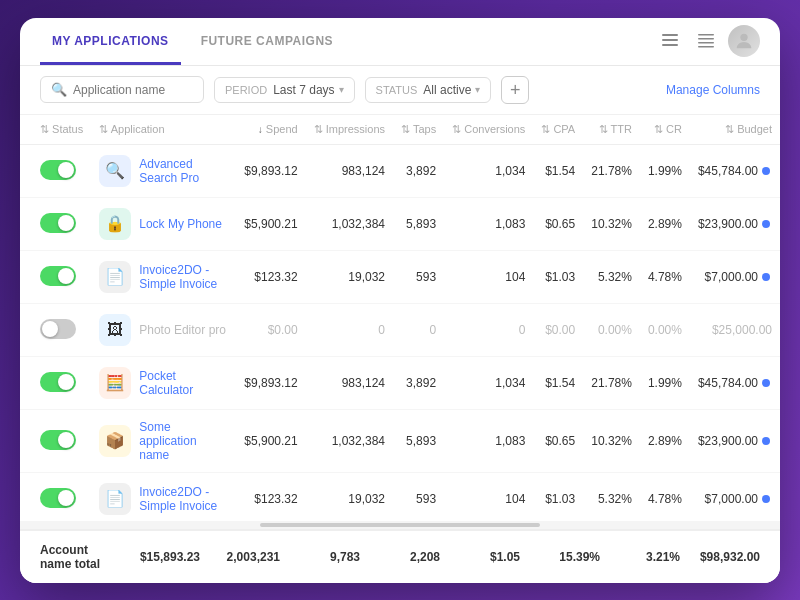  I want to click on col-taps: ⇅ Taps, so click(418, 130).